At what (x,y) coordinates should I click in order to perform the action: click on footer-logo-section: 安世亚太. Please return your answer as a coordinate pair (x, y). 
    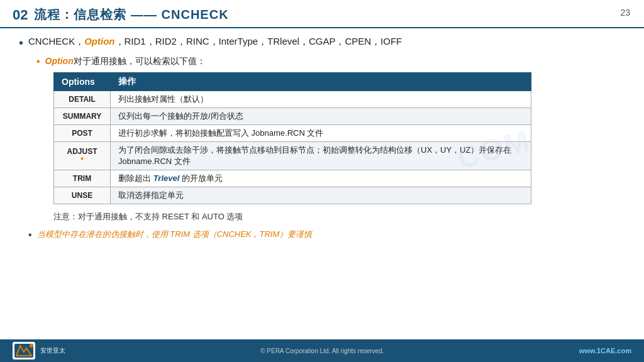
    Looking at the image, I should click on (39, 351).